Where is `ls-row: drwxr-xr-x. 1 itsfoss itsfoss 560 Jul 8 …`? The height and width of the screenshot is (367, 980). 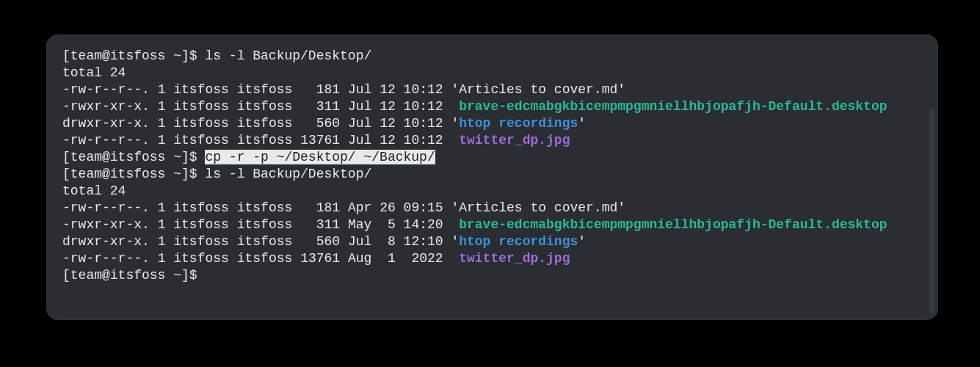 ls-row: drwxr-xr-x. 1 itsfoss itsfoss 560 Jul 8 … is located at coordinates (493, 242).